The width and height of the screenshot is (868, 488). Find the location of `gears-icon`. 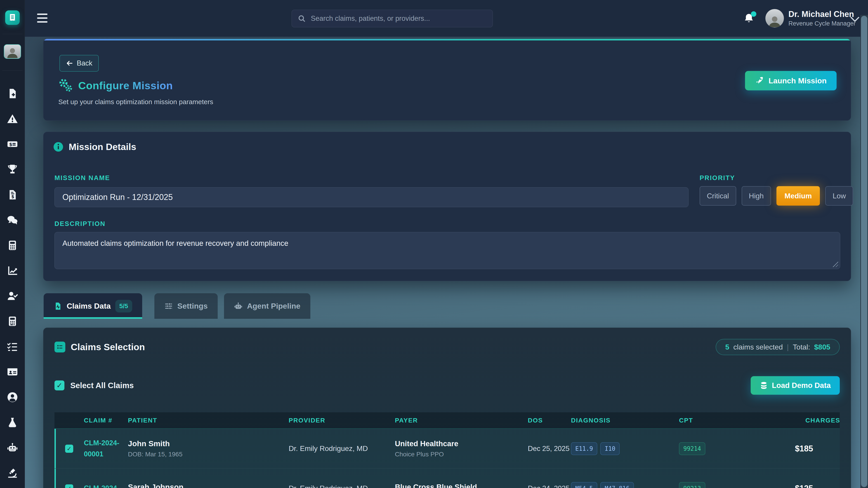

gears-icon is located at coordinates (65, 86).